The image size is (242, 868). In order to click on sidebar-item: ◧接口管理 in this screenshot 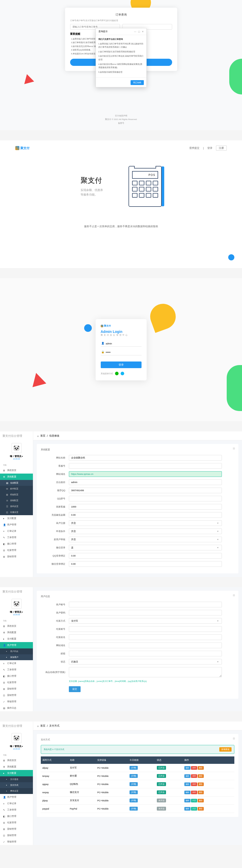, I will do `click(16, 816)`.